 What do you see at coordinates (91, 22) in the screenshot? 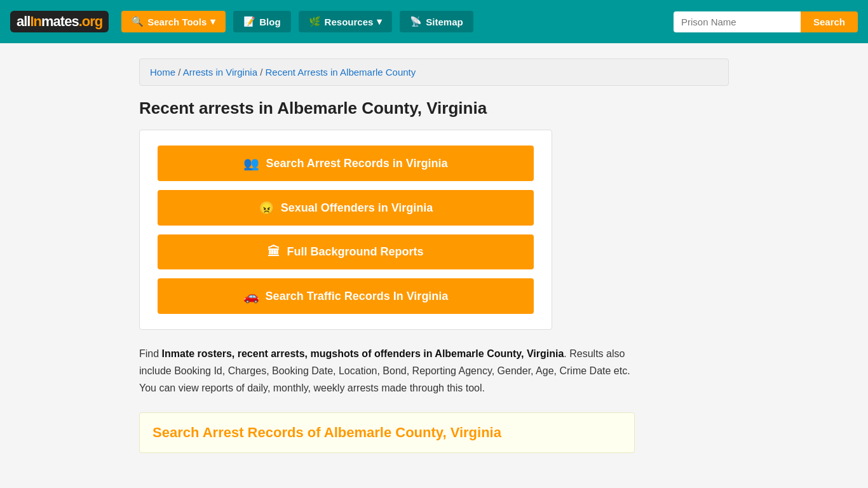
I see `logo-org: .org` at bounding box center [91, 22].